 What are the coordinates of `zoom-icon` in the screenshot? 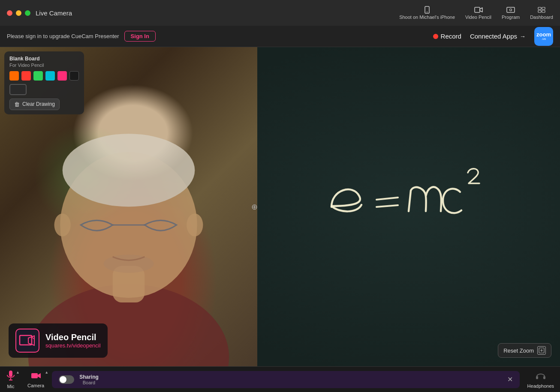 It's located at (542, 350).